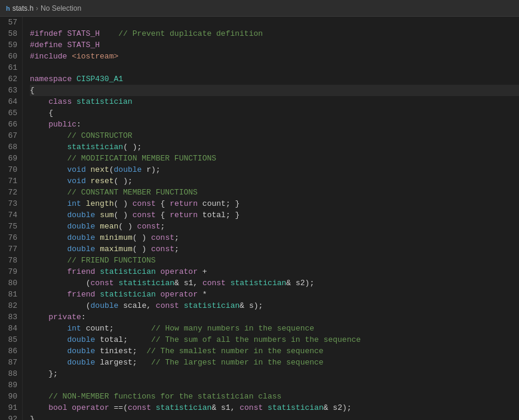 The image size is (519, 420). I want to click on line-number: 77, so click(11, 249).